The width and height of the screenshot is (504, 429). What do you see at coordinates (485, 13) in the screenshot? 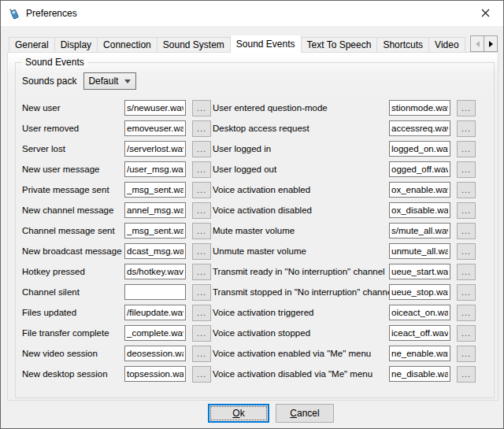
I see `close-icon` at bounding box center [485, 13].